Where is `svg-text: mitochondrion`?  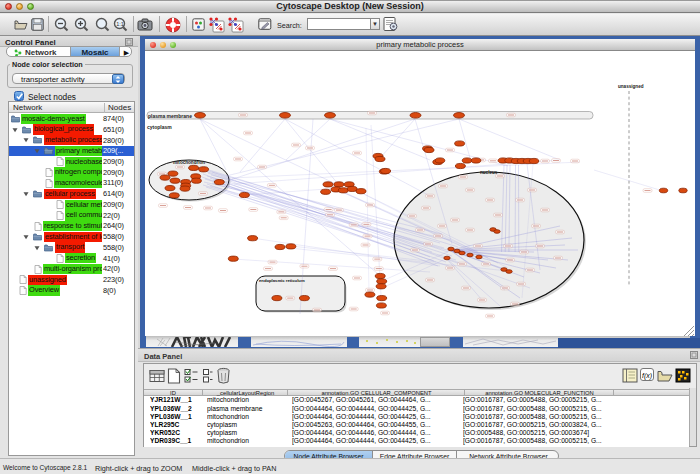
svg-text: mitochondrion is located at coordinates (189, 162).